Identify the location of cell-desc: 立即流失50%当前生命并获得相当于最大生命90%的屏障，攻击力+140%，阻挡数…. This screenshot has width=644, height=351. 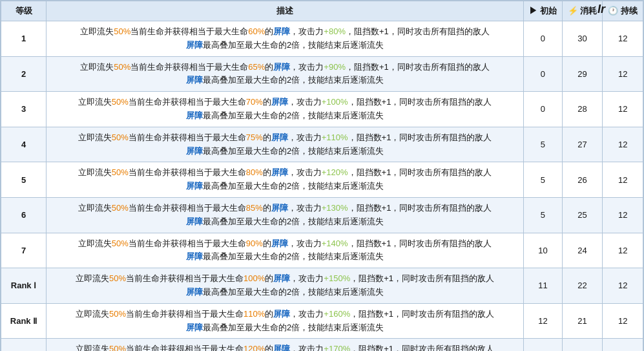
(286, 251).